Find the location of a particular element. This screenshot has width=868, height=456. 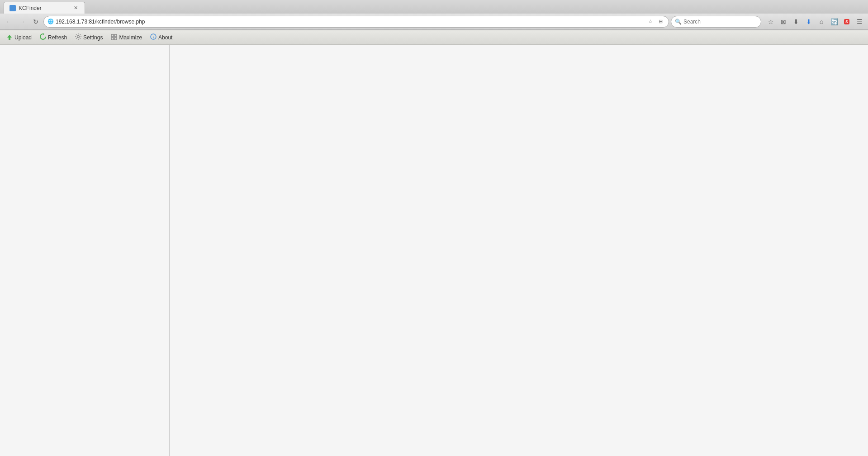

browser-toolbar: ← → ↻ 🌐 ☆ ⊟ 🔍 ☆ ⊠ is located at coordinates (434, 22).